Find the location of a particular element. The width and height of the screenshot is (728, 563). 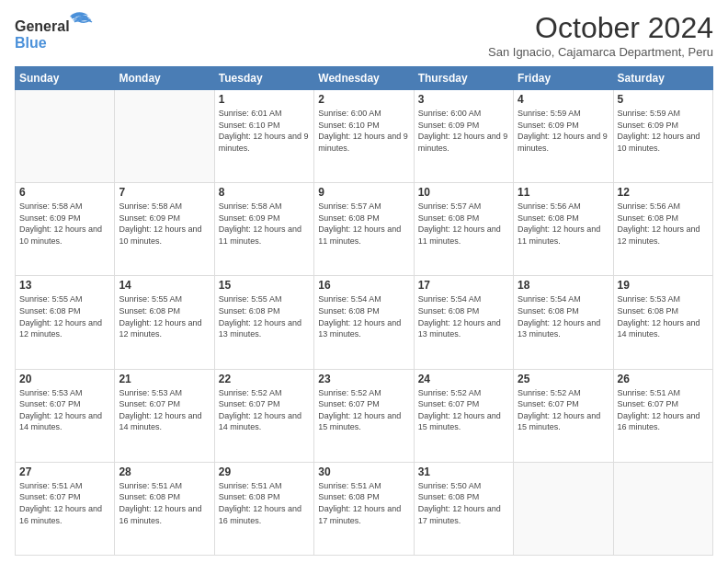

day-number: 19 is located at coordinates (664, 285).